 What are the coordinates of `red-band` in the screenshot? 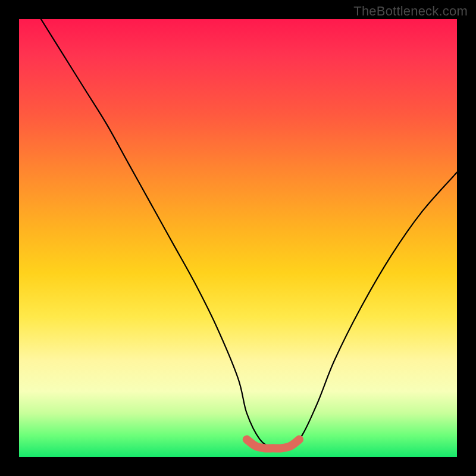 It's located at (273, 444).